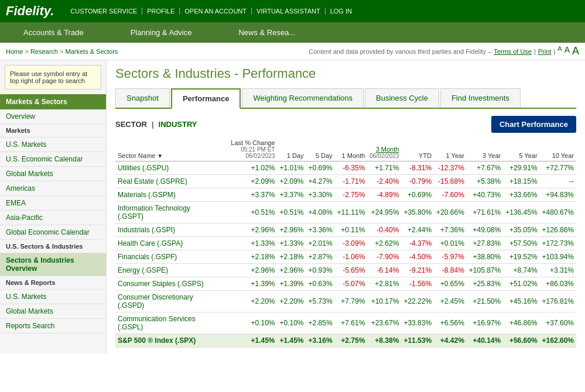 Image resolution: width=585 pixels, height=392 pixels. Describe the element at coordinates (418, 150) in the screenshot. I see `th-ytd: YTD` at that location.